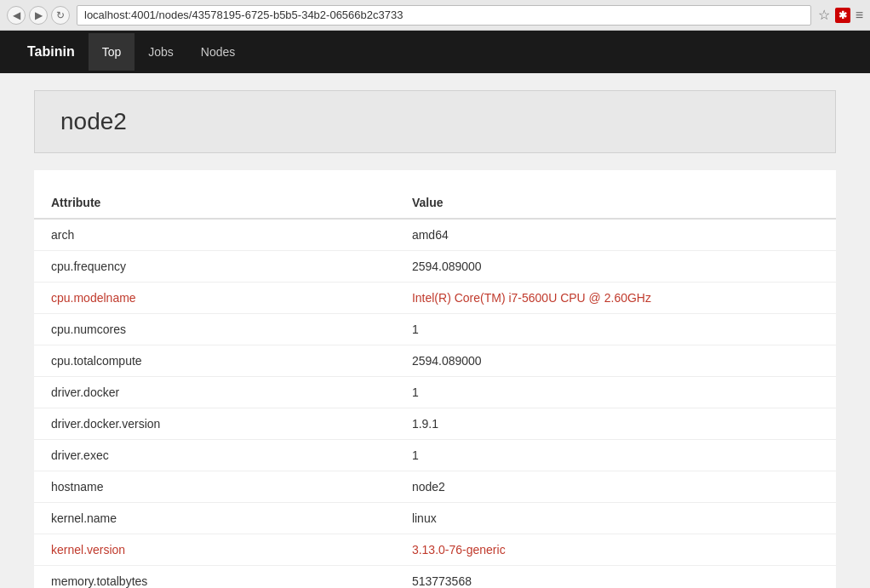 Image resolution: width=870 pixels, height=588 pixels. What do you see at coordinates (112, 52) in the screenshot?
I see `nav-link-top: Top` at bounding box center [112, 52].